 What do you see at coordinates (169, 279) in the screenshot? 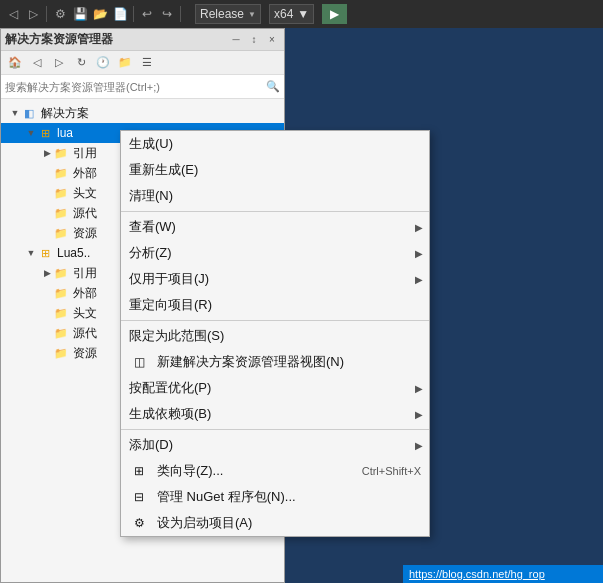
I see `menu-item-label: 仅用于项目(J)` at bounding box center [169, 279].